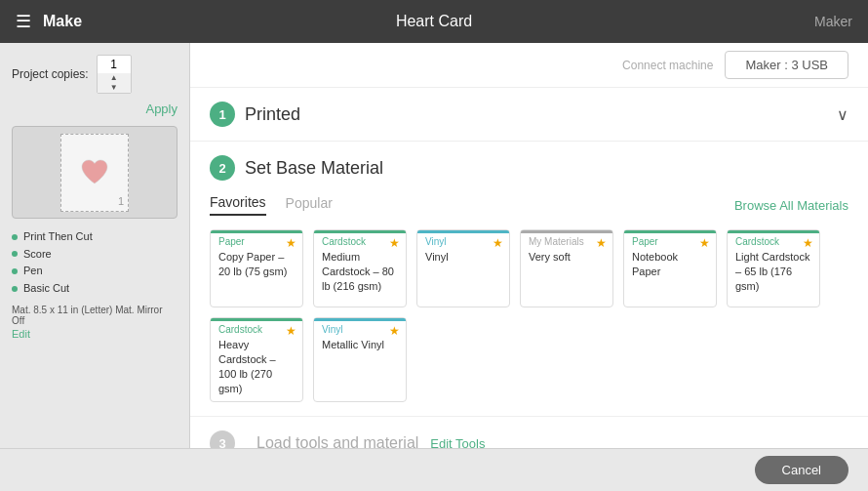 This screenshot has height=491, width=868. What do you see at coordinates (314, 168) in the screenshot?
I see `section2-title: Set Base Material` at bounding box center [314, 168].